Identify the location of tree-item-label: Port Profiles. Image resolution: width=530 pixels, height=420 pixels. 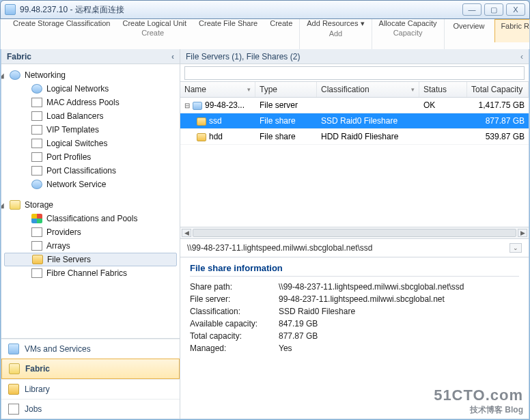
(68, 157).